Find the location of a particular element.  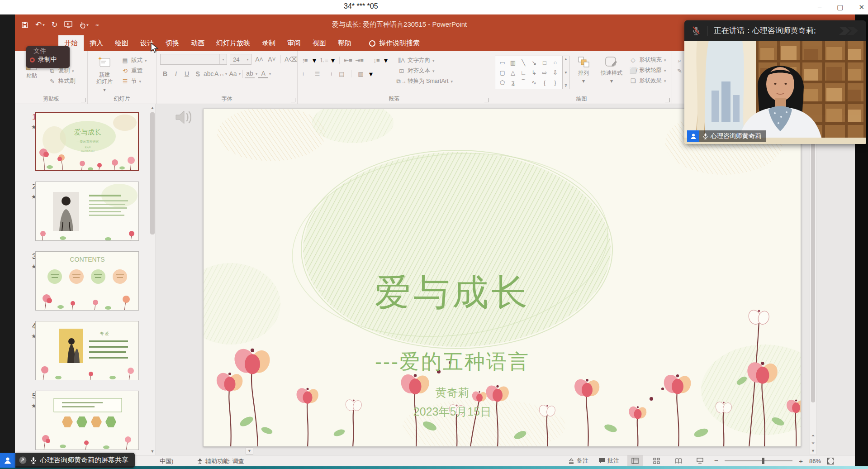

thumbnail-slide-2: 2 ★ is located at coordinates (85, 216).